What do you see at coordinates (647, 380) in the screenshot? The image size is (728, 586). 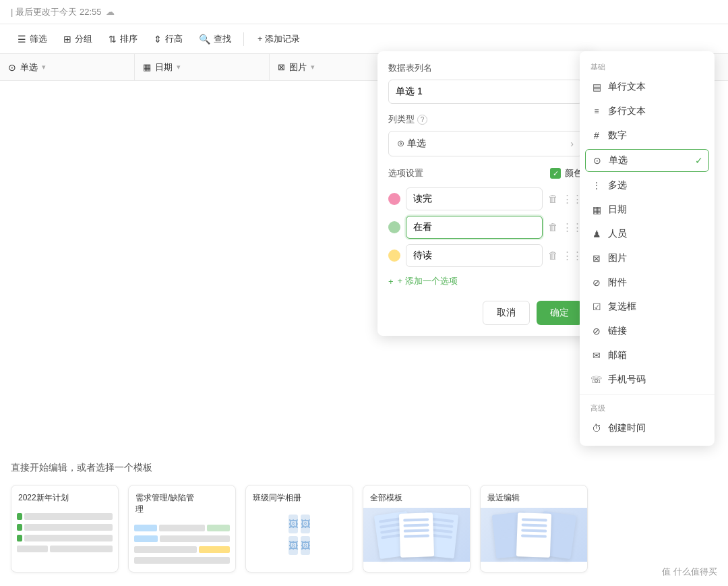 I see `type-menu-item-phone: ☏ 手机号码` at bounding box center [647, 380].